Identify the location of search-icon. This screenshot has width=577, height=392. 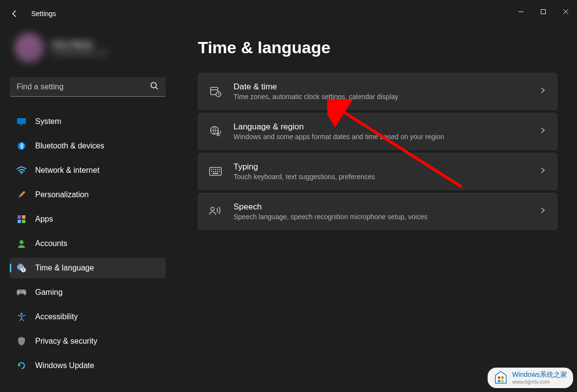
(154, 87).